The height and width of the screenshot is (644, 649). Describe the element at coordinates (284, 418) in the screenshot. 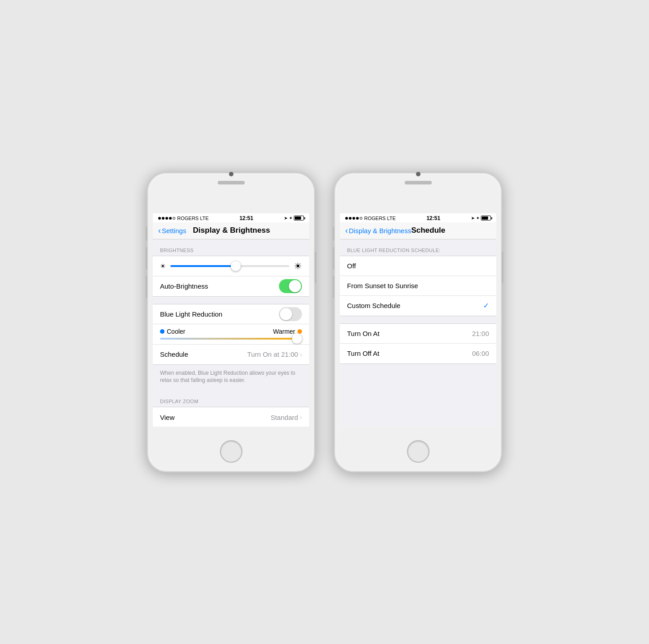

I see `view-value-text: Standard` at that location.